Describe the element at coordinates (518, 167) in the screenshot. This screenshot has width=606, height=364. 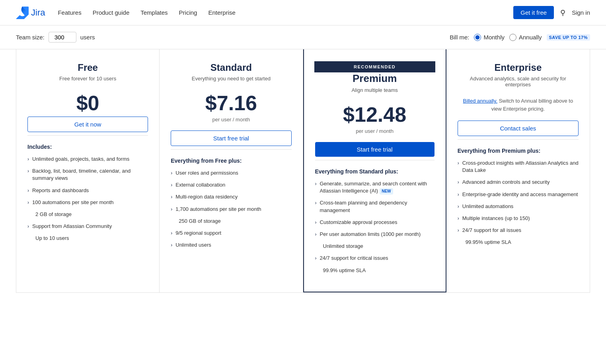
I see `feature-item: ›Cross-product insights with Atlassian A…` at that location.